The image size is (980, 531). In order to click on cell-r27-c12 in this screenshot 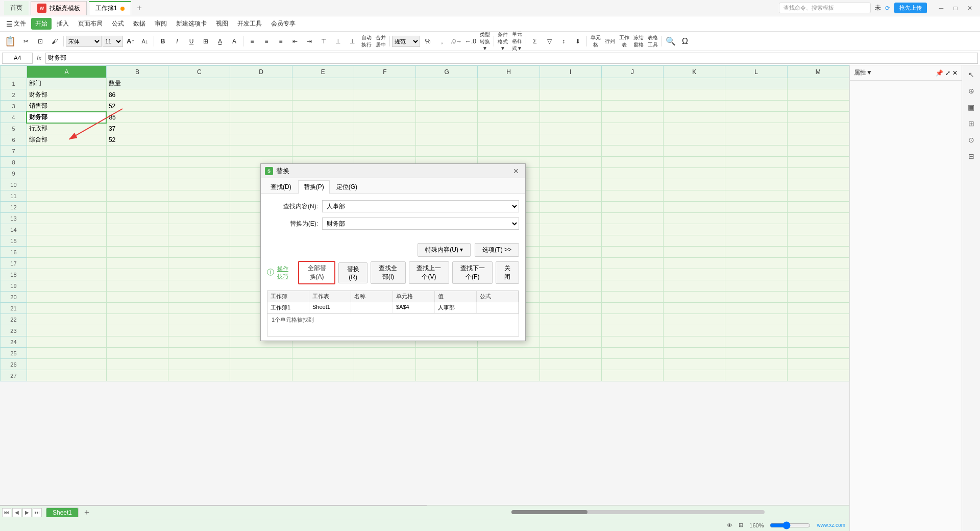, I will do `click(818, 376)`.